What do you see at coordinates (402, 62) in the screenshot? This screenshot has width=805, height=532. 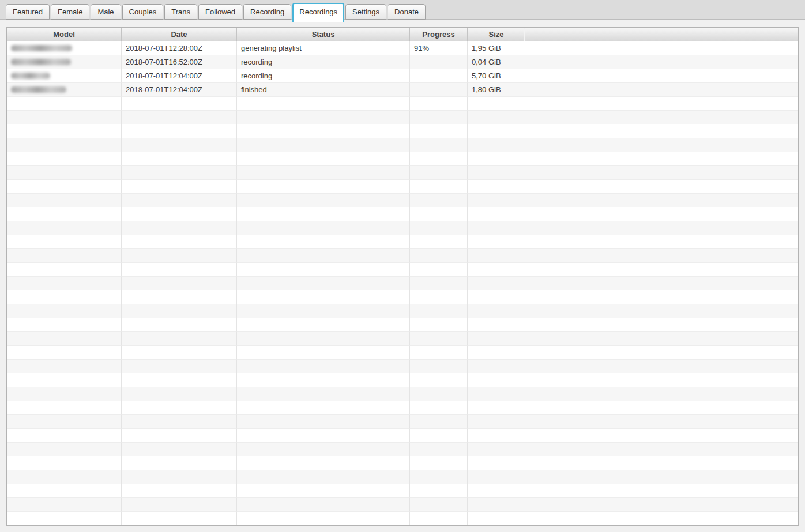 I see `table-row: 2018-07-01T16:52:00Zrecording0,04 GiB` at bounding box center [402, 62].